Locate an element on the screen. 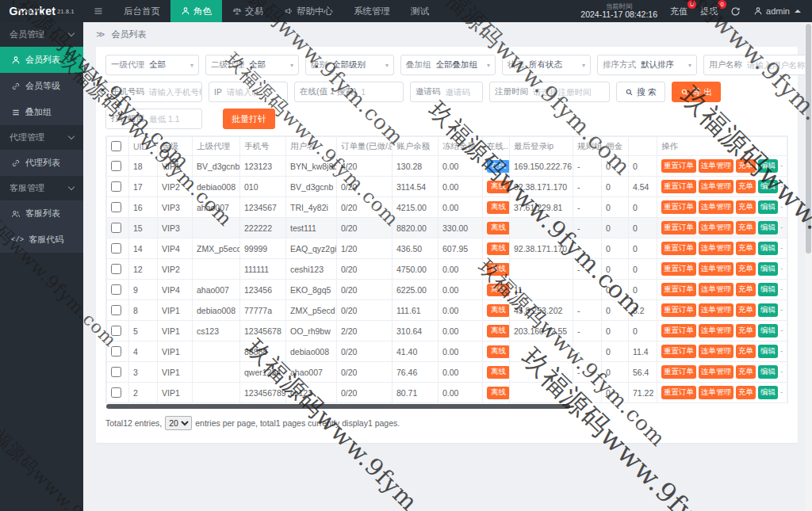 The width and height of the screenshot is (812, 511). sidebar-item-service-code: </> 客服代码 is located at coordinates (41, 239).